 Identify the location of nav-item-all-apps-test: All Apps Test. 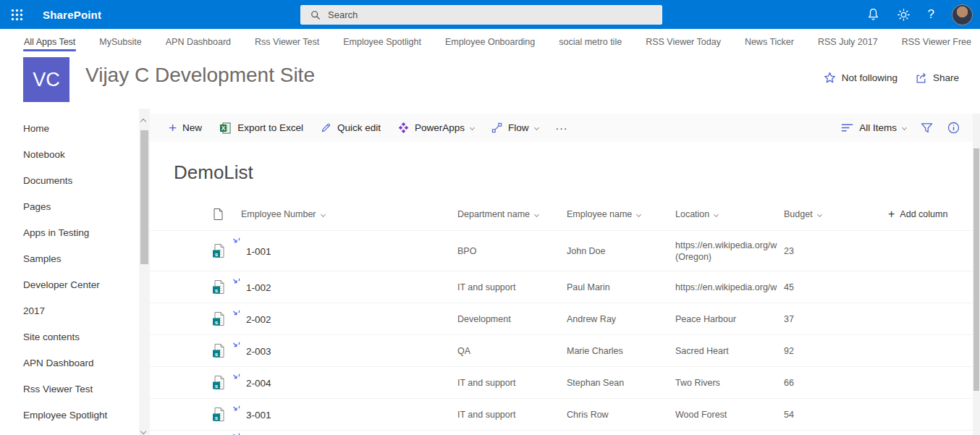
(49, 42).